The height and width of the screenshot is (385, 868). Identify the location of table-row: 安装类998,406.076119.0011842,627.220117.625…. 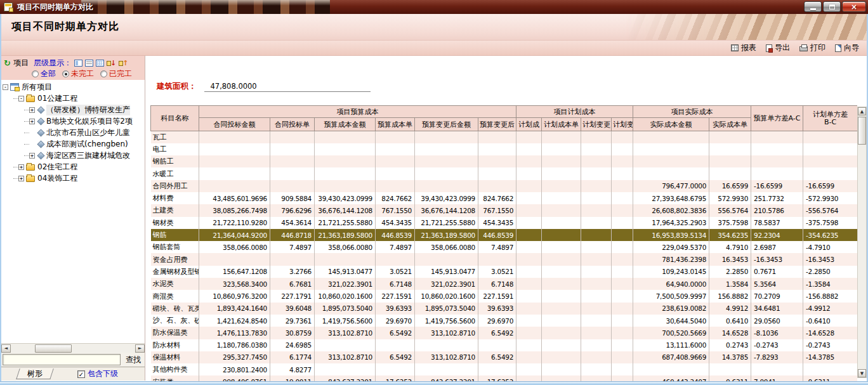
(504, 378).